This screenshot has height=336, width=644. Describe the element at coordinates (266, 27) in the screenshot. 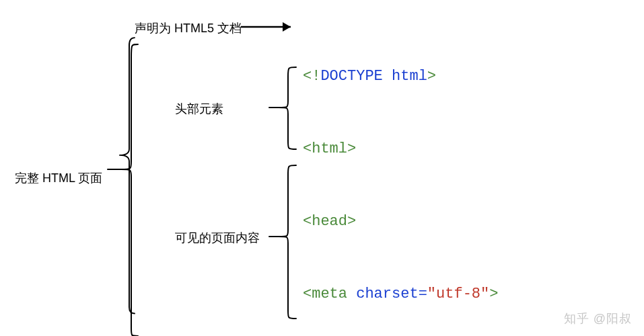

I see `arrow-icon` at that location.